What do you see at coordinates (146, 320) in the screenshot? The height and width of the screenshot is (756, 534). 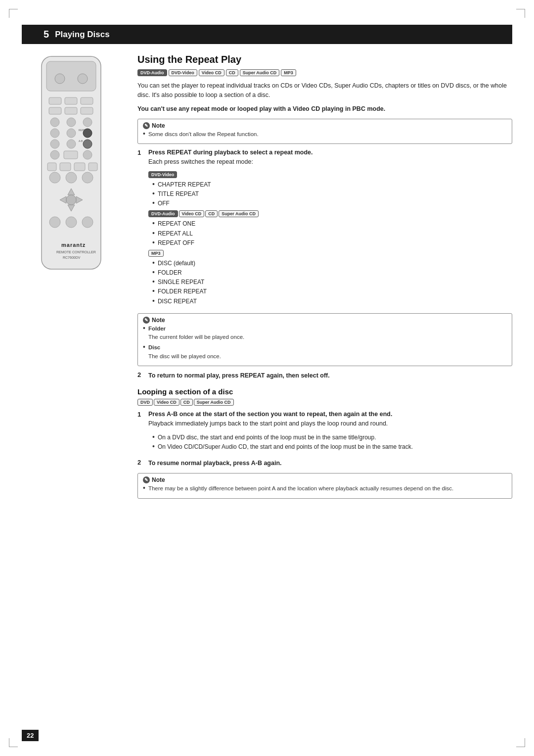 I see `note-2-icon: ✎` at bounding box center [146, 320].